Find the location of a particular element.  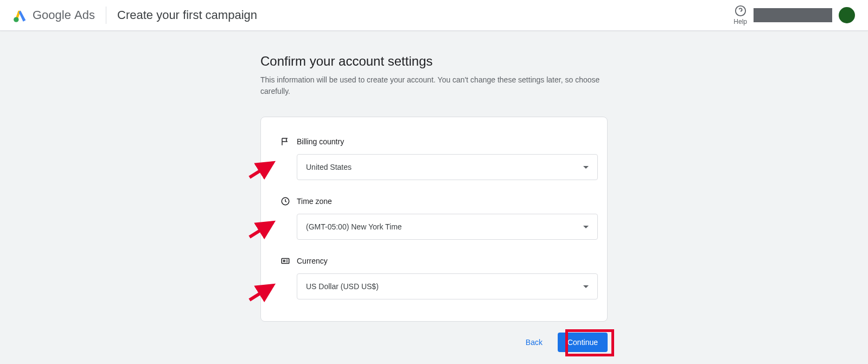

header: Google Ads Create your first campaign He… is located at coordinates (434, 15).